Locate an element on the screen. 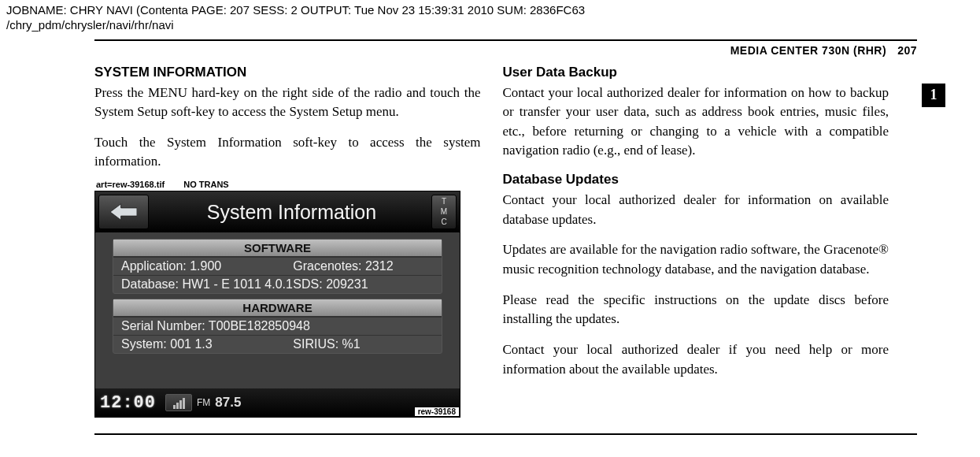  paragraph: Touch the System Information soft-key to… is located at coordinates (288, 153).